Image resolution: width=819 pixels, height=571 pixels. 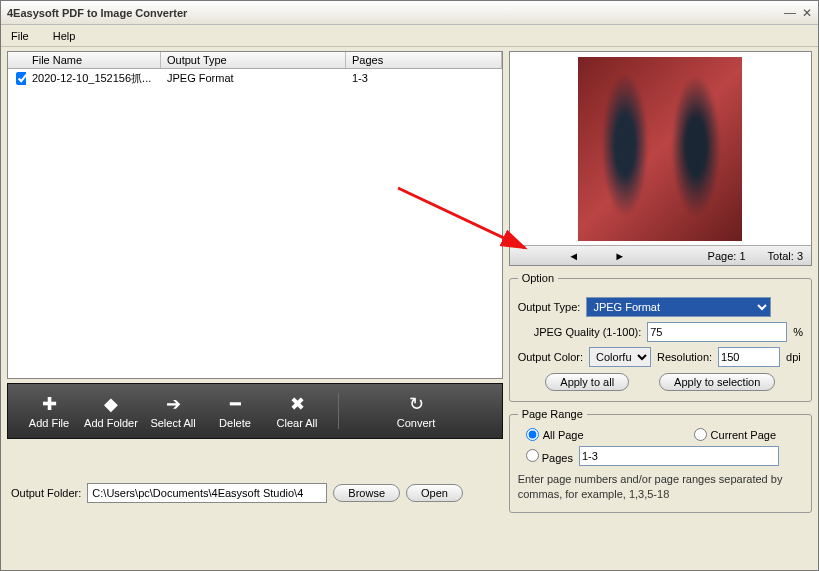 What do you see at coordinates (727, 256) in the screenshot?
I see `page-indicator: Page: 1` at bounding box center [727, 256].